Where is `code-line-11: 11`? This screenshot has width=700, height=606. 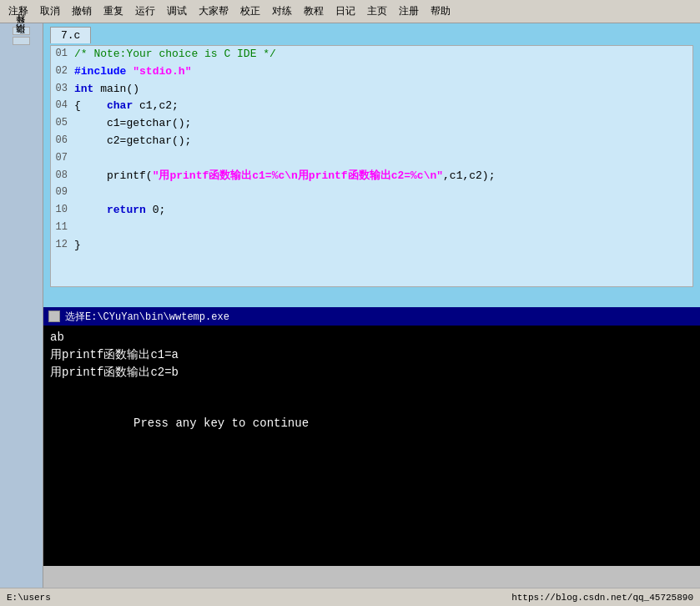
code-line-11: 11 is located at coordinates (372, 229).